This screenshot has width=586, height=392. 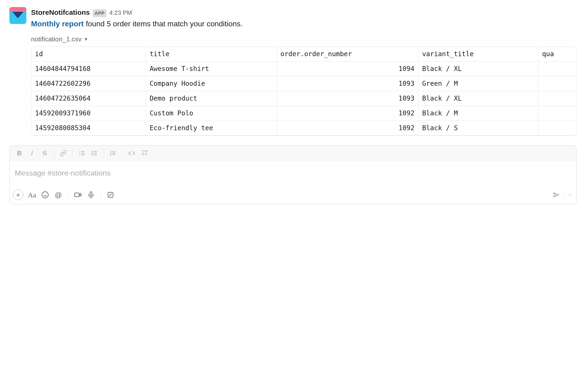 I want to click on link-icon, so click(x=63, y=153).